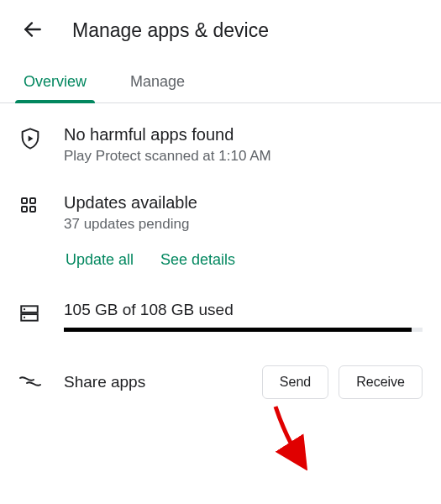  Describe the element at coordinates (198, 260) in the screenshot. I see `see-details-button: See details` at that location.